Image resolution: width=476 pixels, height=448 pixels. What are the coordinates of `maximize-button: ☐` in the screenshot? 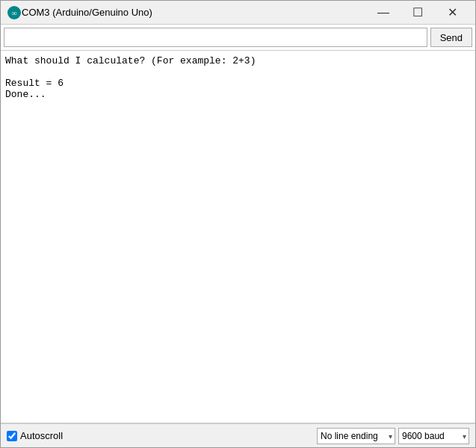 It's located at (418, 13).